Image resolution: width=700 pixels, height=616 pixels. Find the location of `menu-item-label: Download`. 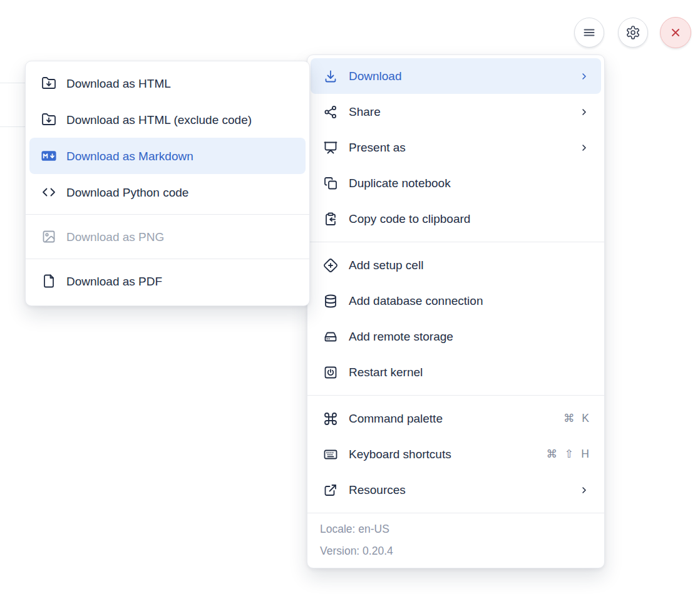

menu-item-label: Download is located at coordinates (458, 76).